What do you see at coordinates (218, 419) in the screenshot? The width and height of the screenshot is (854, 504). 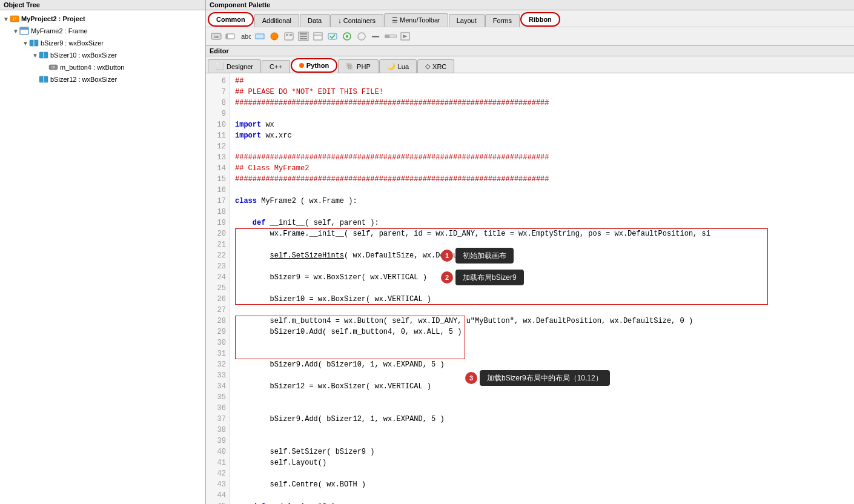 I see `ln-37: 37` at bounding box center [218, 419].